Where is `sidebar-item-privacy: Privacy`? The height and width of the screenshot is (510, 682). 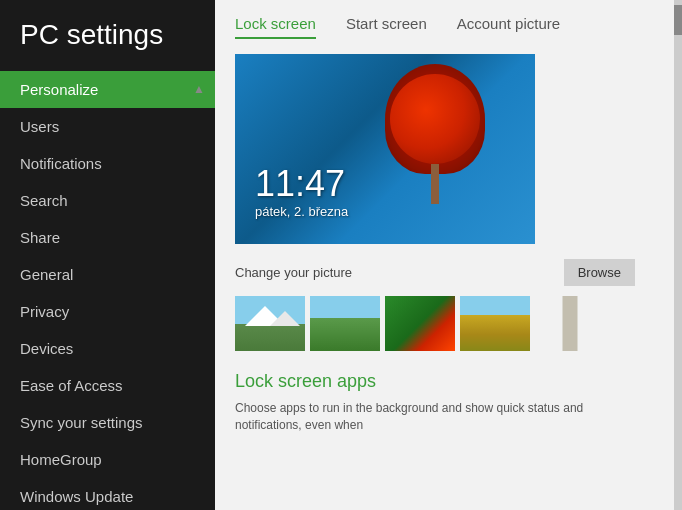
sidebar-item-privacy: Privacy is located at coordinates (108, 312).